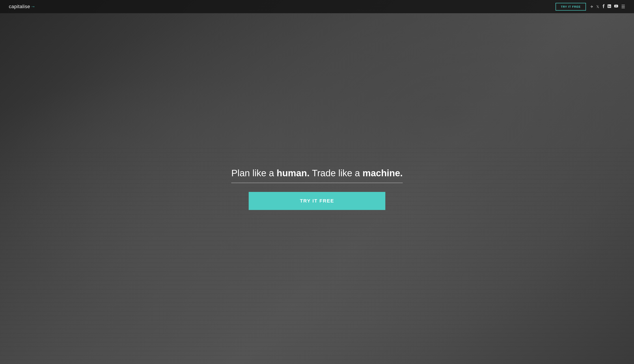 This screenshot has height=364, width=634. Describe the element at coordinates (317, 6) in the screenshot. I see `navbar: capitalise→ TRY IT FREE ✈ 𝕏` at that location.